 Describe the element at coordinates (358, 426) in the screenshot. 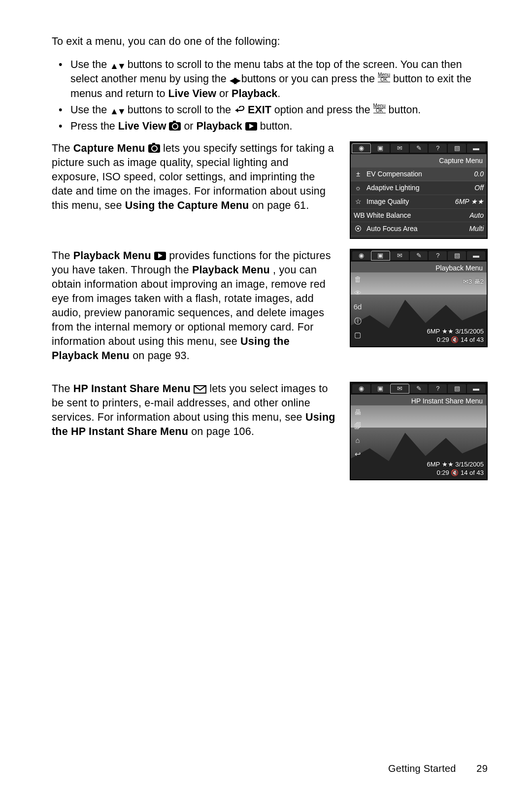

I see `print-copies-icon: 🗐` at that location.